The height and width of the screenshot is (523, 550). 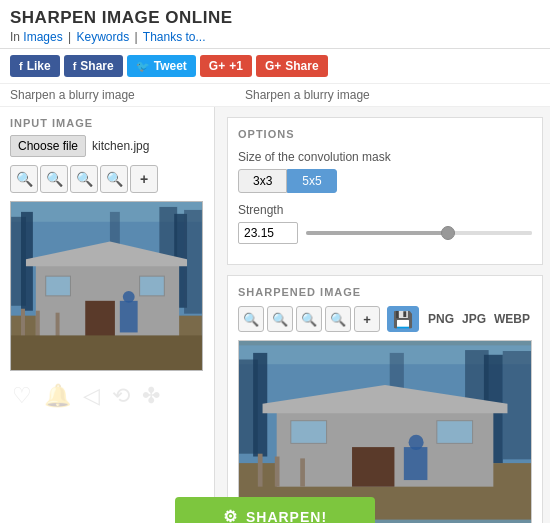 I want to click on options-title: OPTIONS, so click(x=385, y=134).